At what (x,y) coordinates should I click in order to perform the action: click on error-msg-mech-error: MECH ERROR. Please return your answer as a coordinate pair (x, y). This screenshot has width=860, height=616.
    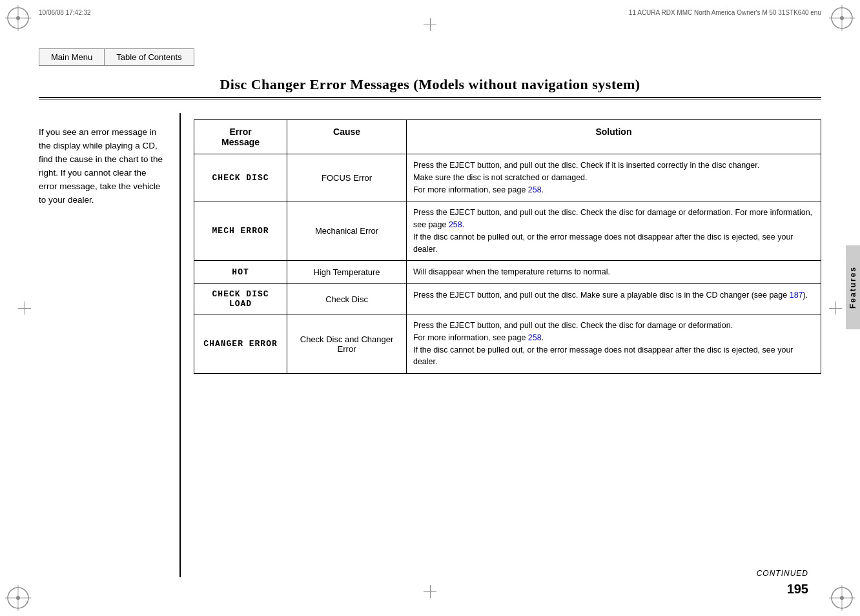
    Looking at the image, I should click on (241, 231).